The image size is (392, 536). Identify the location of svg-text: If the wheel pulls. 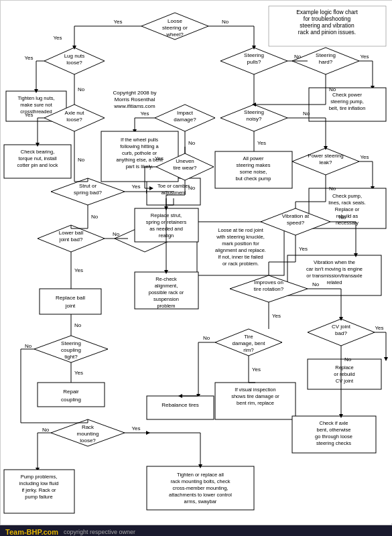
(139, 139).